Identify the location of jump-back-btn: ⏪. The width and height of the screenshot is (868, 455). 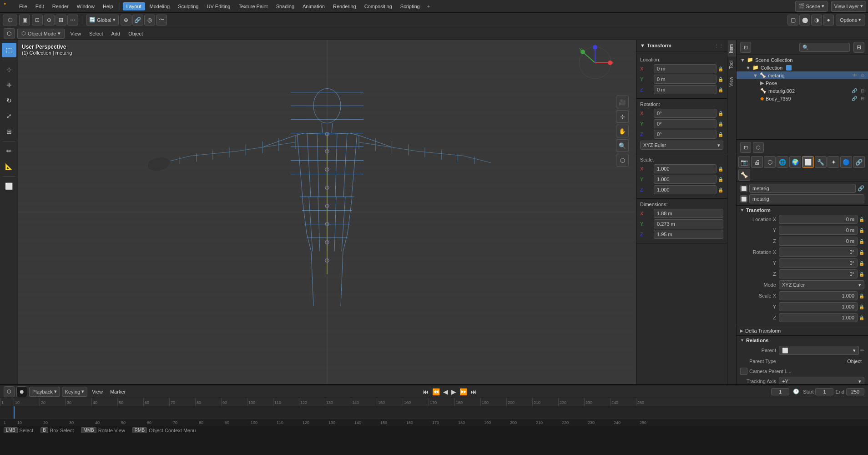
(436, 392).